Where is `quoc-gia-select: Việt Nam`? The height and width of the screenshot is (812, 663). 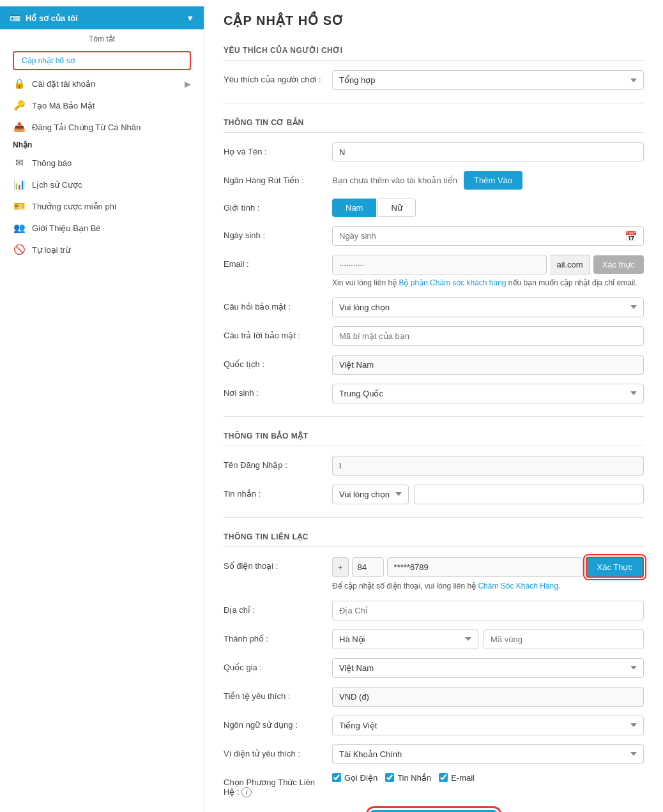 quoc-gia-select: Việt Nam is located at coordinates (488, 668).